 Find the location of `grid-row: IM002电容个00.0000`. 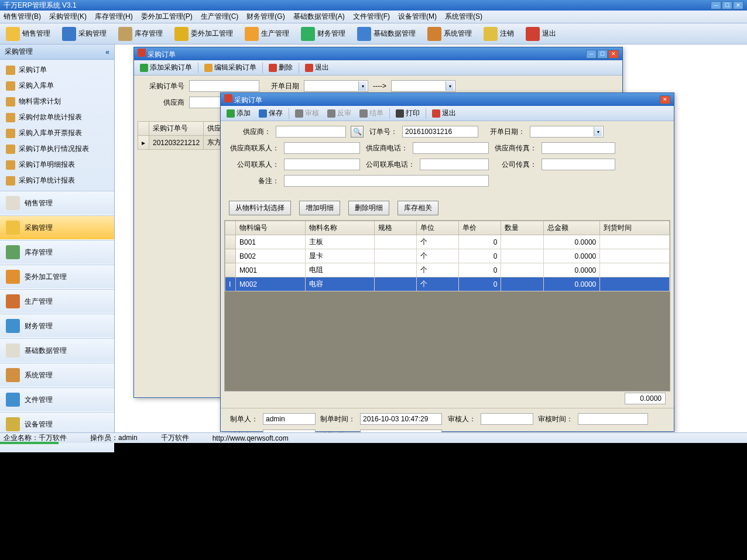

grid-row: IM002电容个00.0000 is located at coordinates (447, 284).